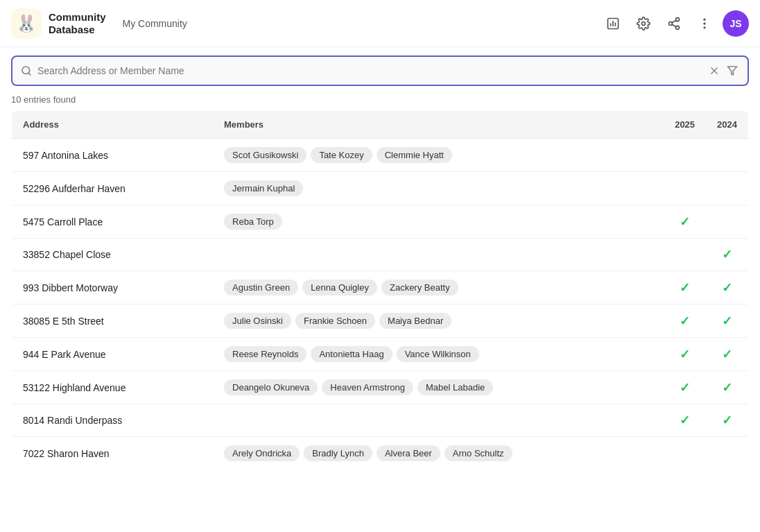 Image resolution: width=760 pixels, height=532 pixels. I want to click on member-tag: Tate Kozey, so click(341, 155).